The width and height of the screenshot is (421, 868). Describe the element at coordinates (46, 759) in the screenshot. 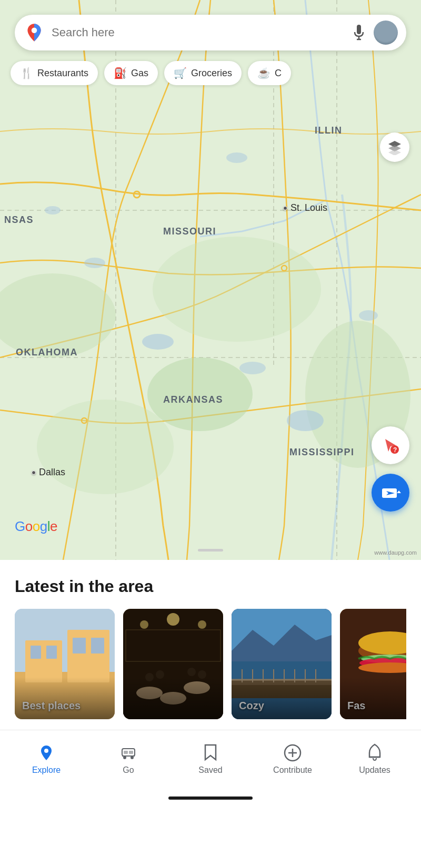

I see `nav-item-explore: Explore` at that location.